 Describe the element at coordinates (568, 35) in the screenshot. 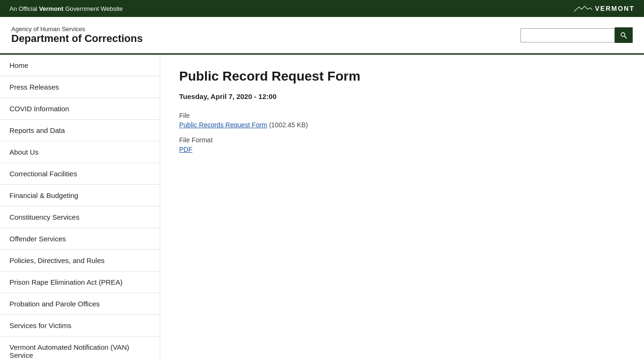

I see `search-input` at that location.